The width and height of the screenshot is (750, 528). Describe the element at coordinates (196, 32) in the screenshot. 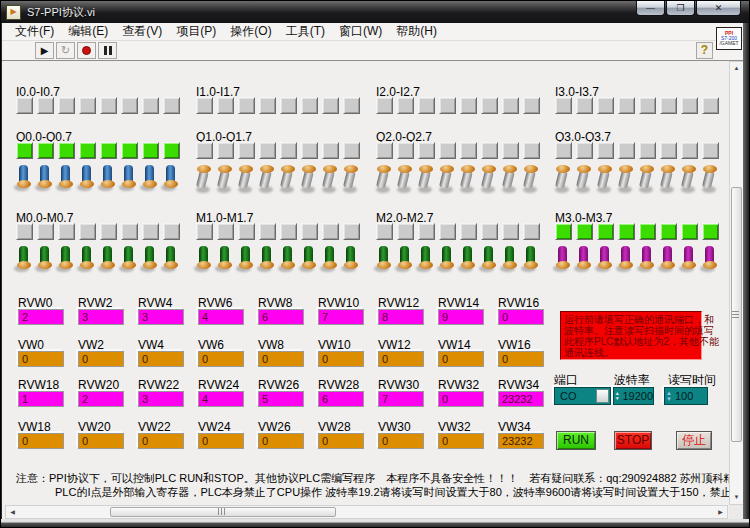

I see `menu-item-3: 项目(P)` at that location.